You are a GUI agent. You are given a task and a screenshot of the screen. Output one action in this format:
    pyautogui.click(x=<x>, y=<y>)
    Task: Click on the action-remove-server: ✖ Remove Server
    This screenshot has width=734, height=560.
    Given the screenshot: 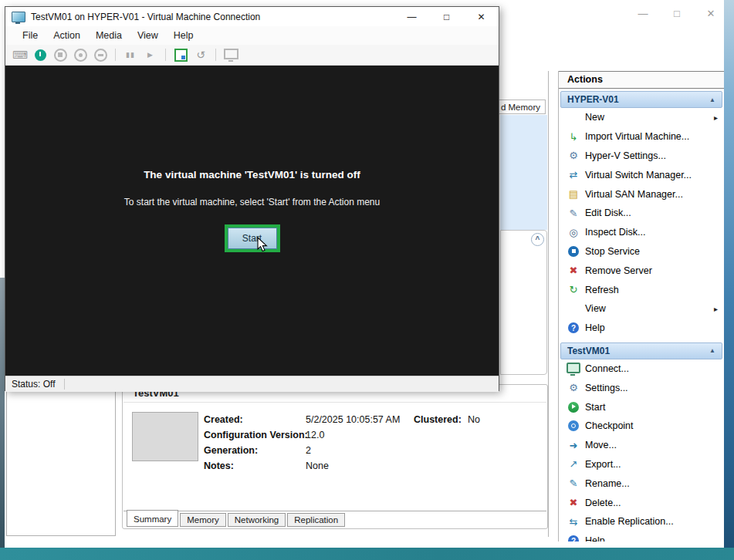 What is the action you would take?
    pyautogui.click(x=641, y=270)
    